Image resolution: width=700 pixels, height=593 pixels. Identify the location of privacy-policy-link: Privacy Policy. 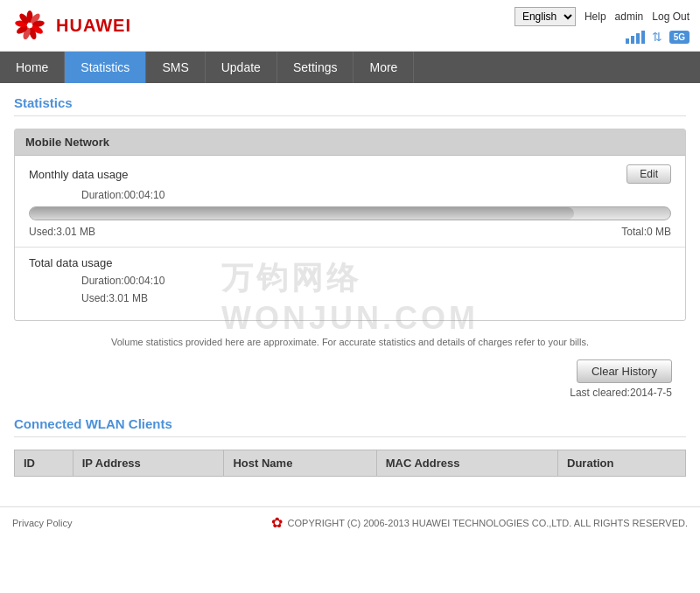
(42, 523).